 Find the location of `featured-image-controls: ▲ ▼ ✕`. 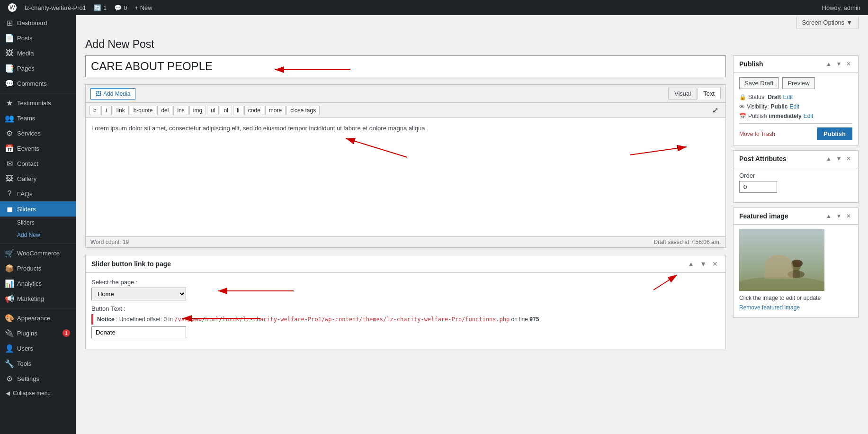

featured-image-controls: ▲ ▼ ✕ is located at coordinates (838, 216).